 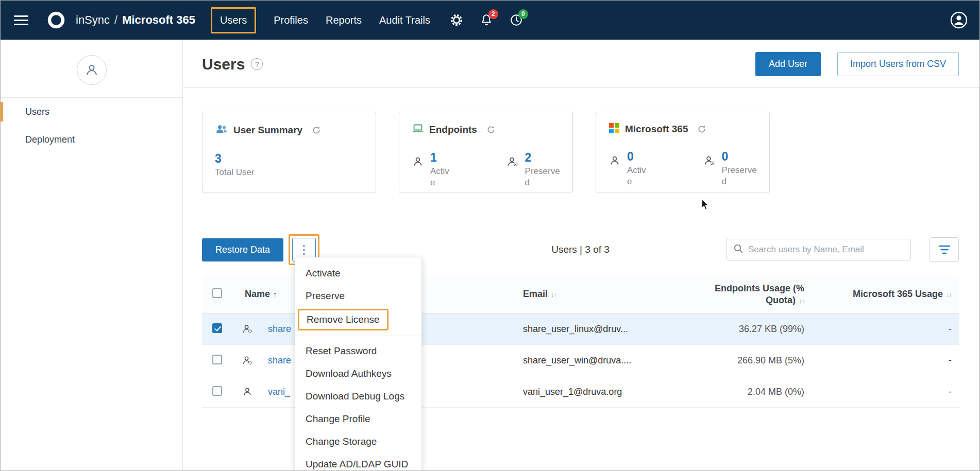 I want to click on stat-value: 1, so click(x=442, y=158).